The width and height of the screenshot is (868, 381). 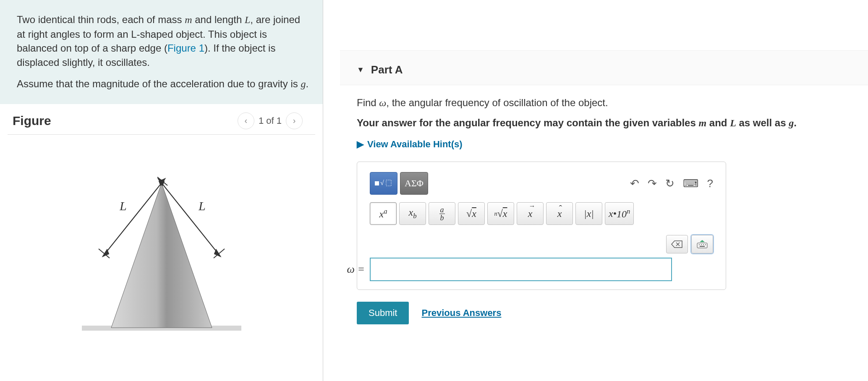 What do you see at coordinates (710, 184) in the screenshot?
I see `help-icon: ?` at bounding box center [710, 184].